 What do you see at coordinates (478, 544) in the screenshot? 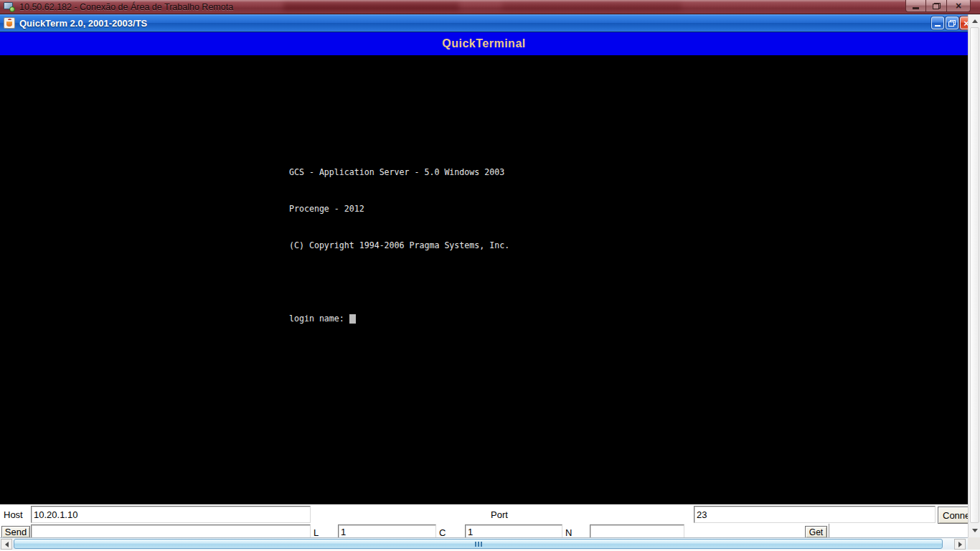
I see `horizontal-scrollbar-thumb` at bounding box center [478, 544].